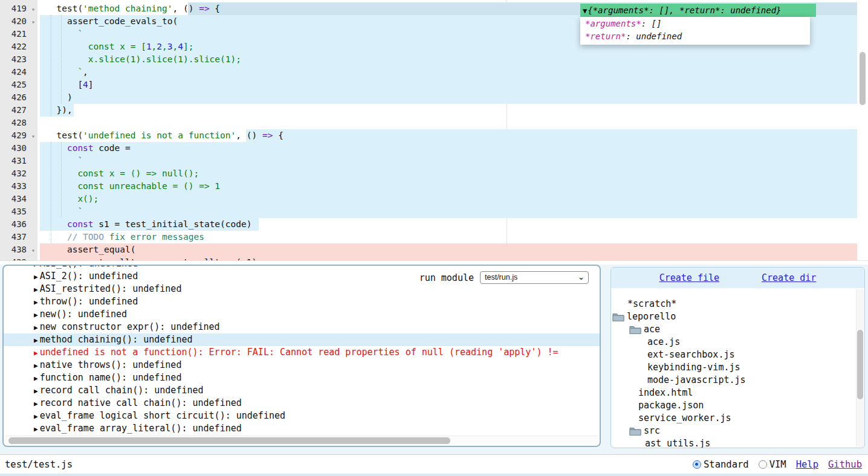  Describe the element at coordinates (19, 123) in the screenshot. I see `gutter-line-number: 428` at that location.